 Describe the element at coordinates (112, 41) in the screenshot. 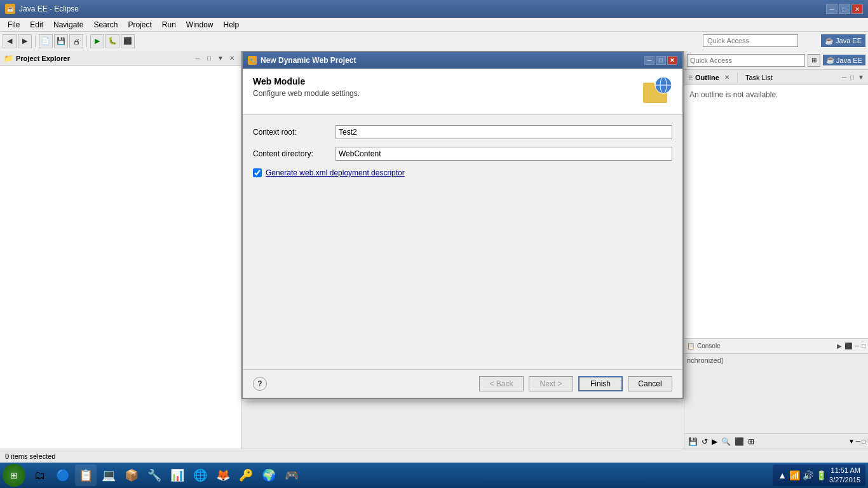

I see `toolbar-debug: 🐛` at that location.